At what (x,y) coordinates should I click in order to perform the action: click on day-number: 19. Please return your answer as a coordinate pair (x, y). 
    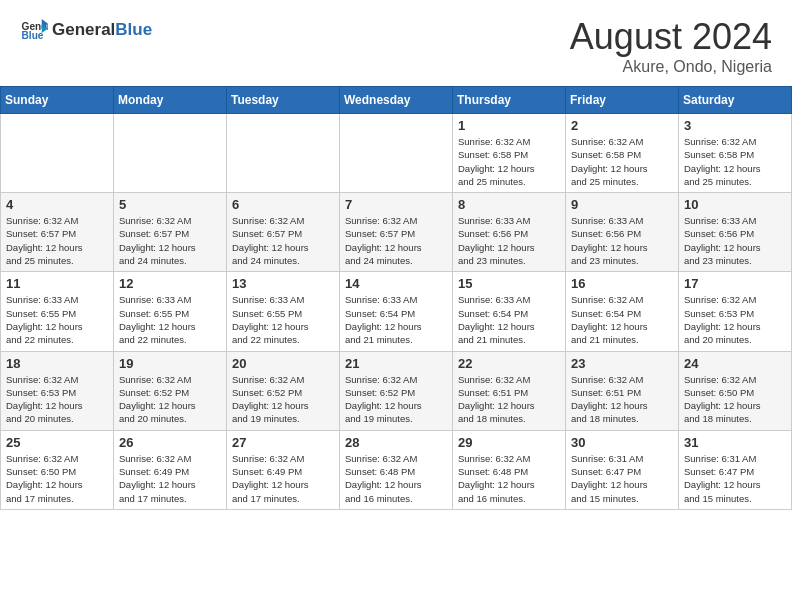
    Looking at the image, I should click on (170, 364).